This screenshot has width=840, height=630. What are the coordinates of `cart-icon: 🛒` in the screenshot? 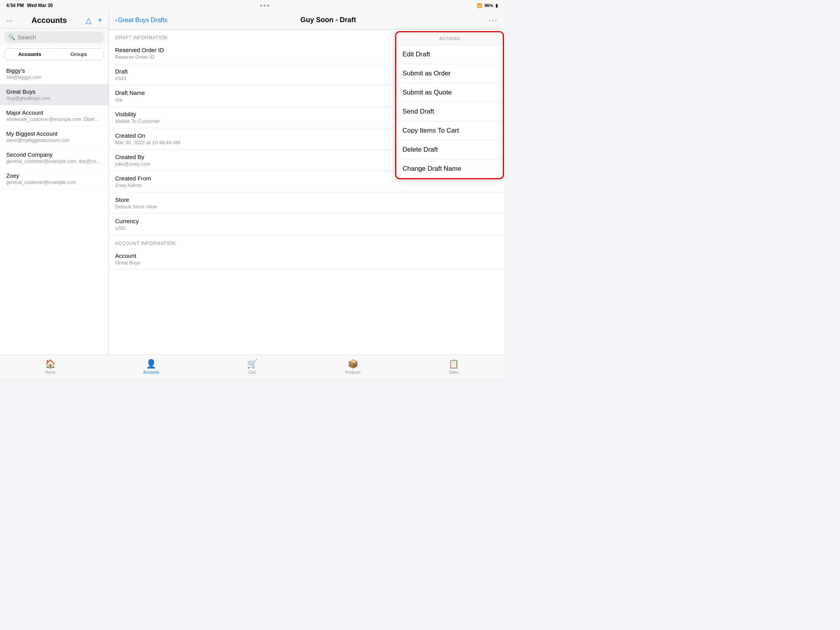 It's located at (252, 364).